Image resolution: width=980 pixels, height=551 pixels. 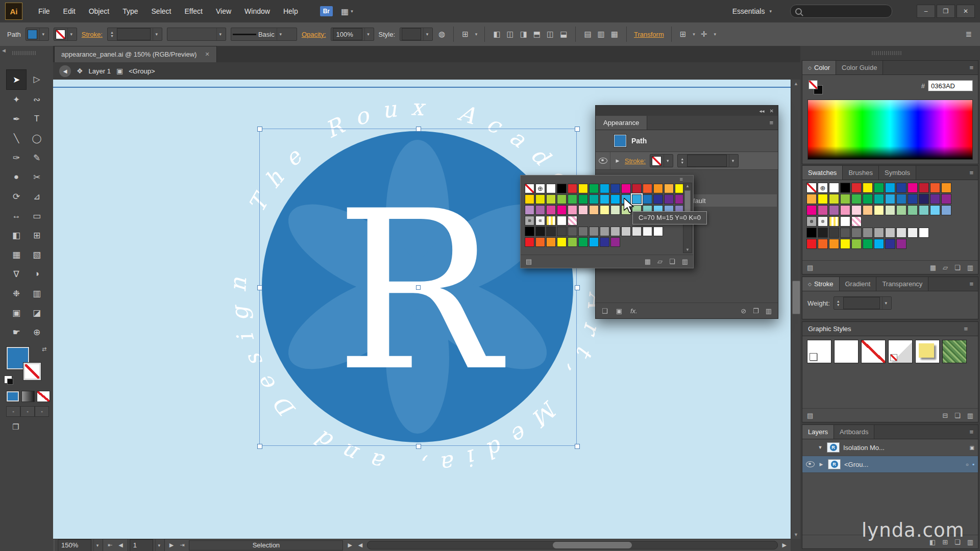 I want to click on shape-mode-chevron-icon: ▾, so click(x=694, y=34).